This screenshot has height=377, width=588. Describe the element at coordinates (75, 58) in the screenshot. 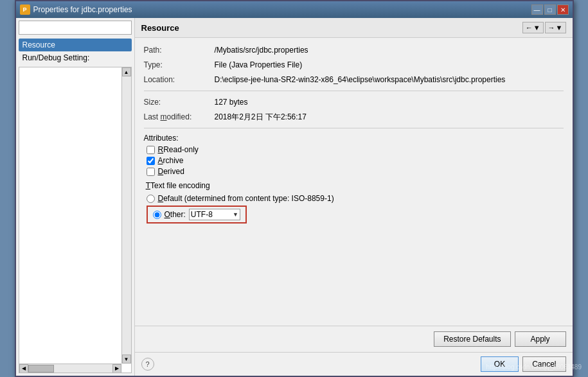

I see `sidebar-item-rundebug: Run/Debug Setting:` at that location.